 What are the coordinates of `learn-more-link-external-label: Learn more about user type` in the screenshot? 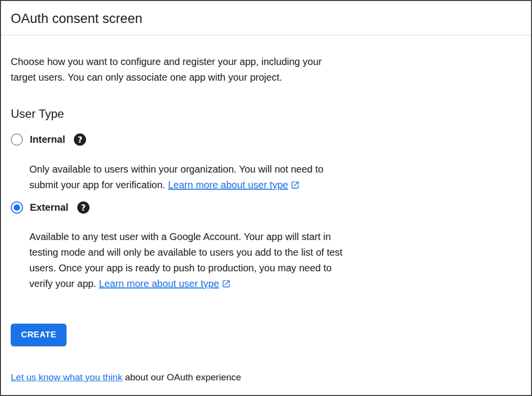 It's located at (159, 284).